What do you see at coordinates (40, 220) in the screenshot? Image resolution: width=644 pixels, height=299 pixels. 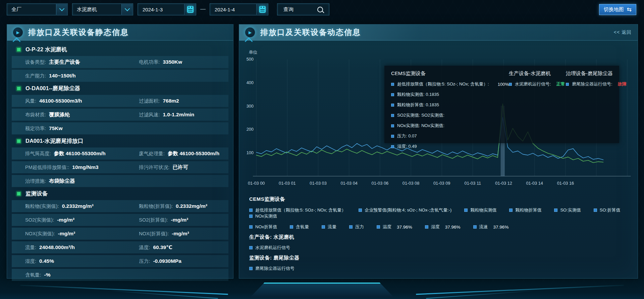 I see `info-label: SO2(实测值):` at bounding box center [40, 220].